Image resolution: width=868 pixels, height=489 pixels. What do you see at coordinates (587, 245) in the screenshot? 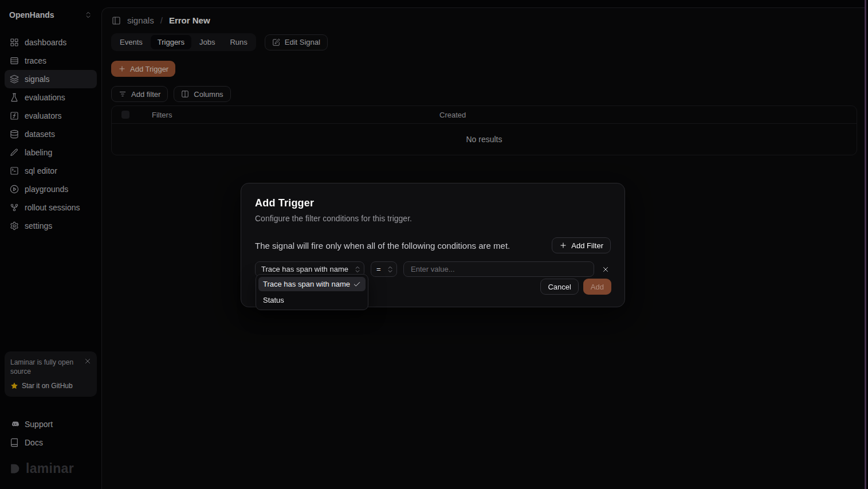
I see `dialog-add-filter-label: Add Filter` at bounding box center [587, 245].